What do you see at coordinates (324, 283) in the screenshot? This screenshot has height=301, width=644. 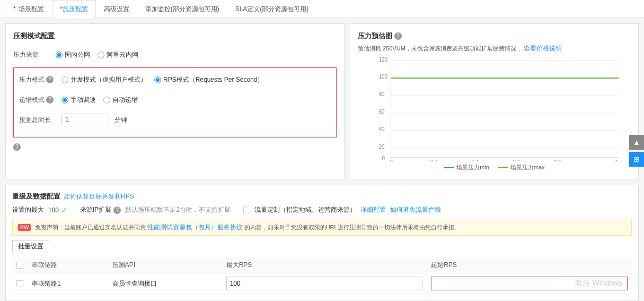 I see `row-maxrps-input` at bounding box center [324, 283].